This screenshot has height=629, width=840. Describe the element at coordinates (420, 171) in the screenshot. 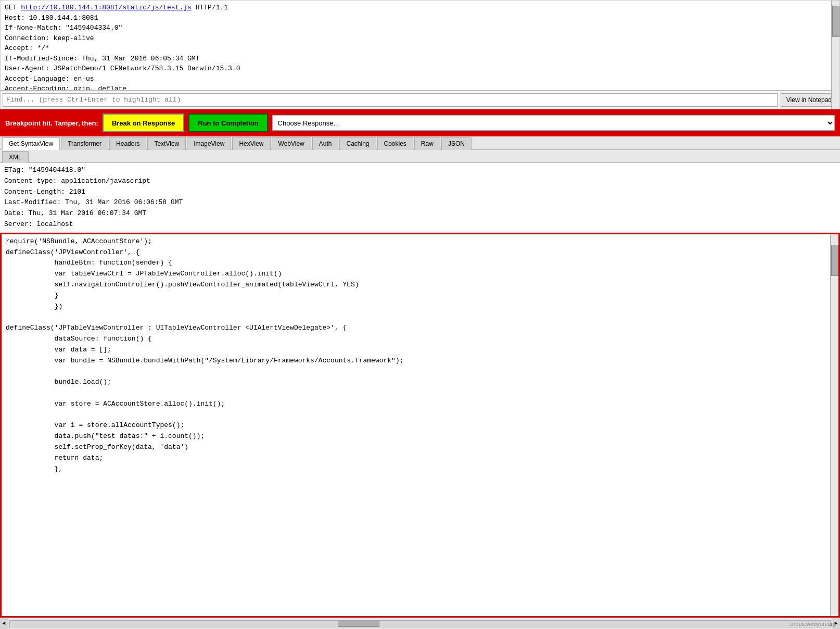

I see `resp-etag: ETag: "1459404418.0"` at that location.